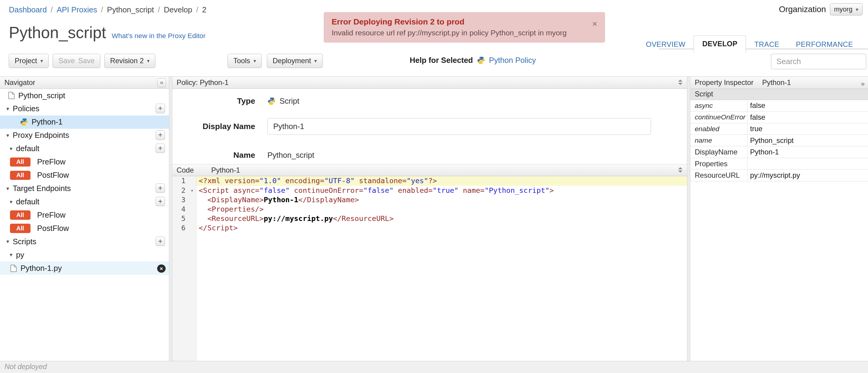 The width and height of the screenshot is (868, 373). I want to click on tab-trace: TRACE, so click(767, 45).